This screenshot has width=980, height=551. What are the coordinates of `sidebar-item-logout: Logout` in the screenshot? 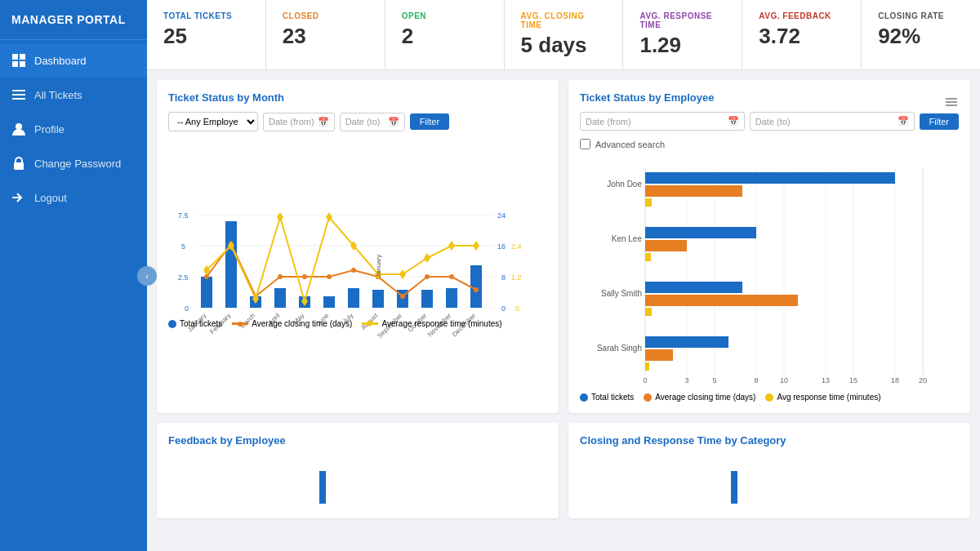 It's located at (74, 198).